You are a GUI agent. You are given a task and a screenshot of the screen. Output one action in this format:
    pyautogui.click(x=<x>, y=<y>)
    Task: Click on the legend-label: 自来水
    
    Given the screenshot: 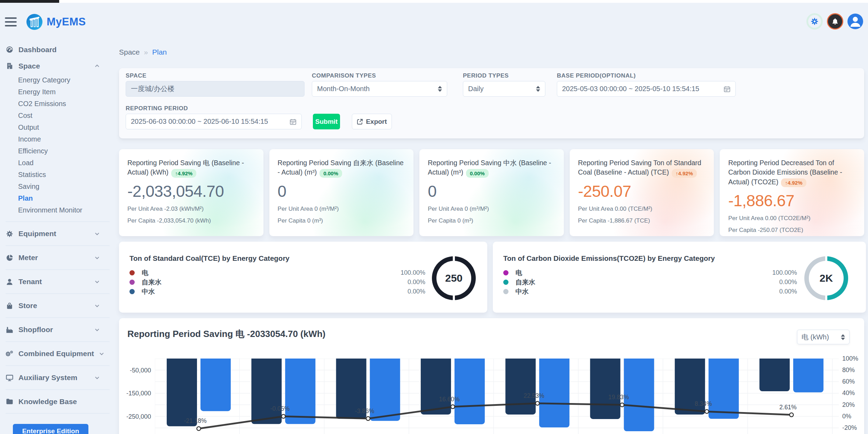 What is the action you would take?
    pyautogui.click(x=526, y=282)
    